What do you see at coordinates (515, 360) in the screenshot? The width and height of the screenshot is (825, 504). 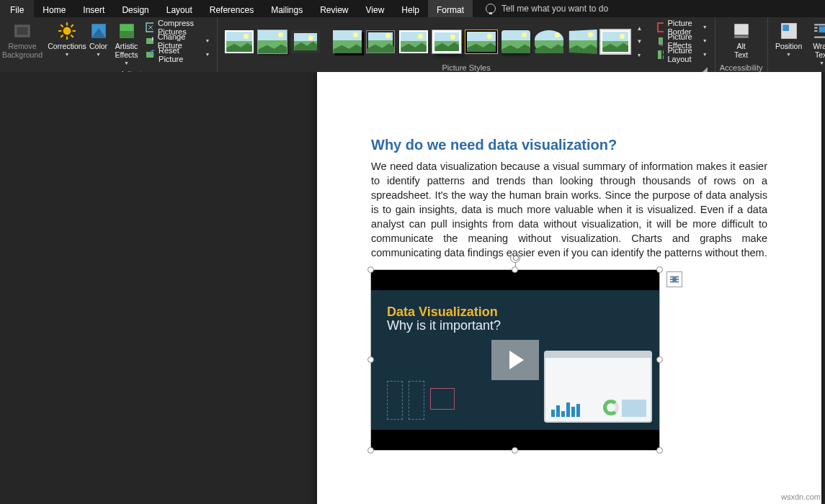 I see `play-icon` at bounding box center [515, 360].